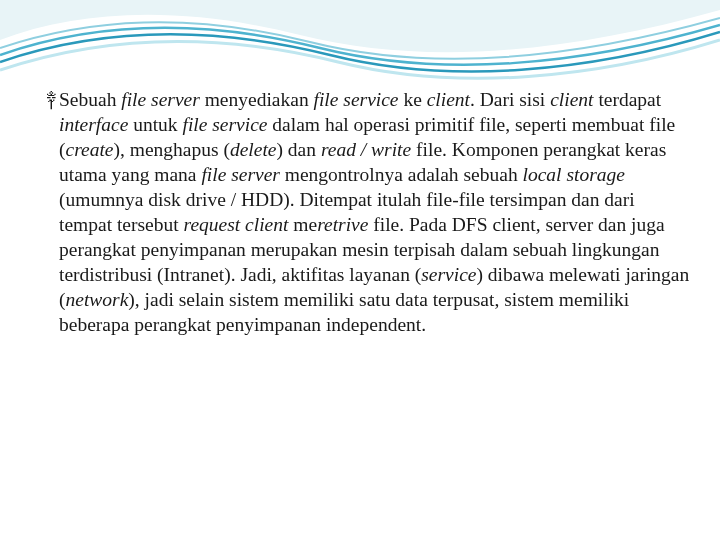  I want to click on txt: untuk, so click(155, 124).